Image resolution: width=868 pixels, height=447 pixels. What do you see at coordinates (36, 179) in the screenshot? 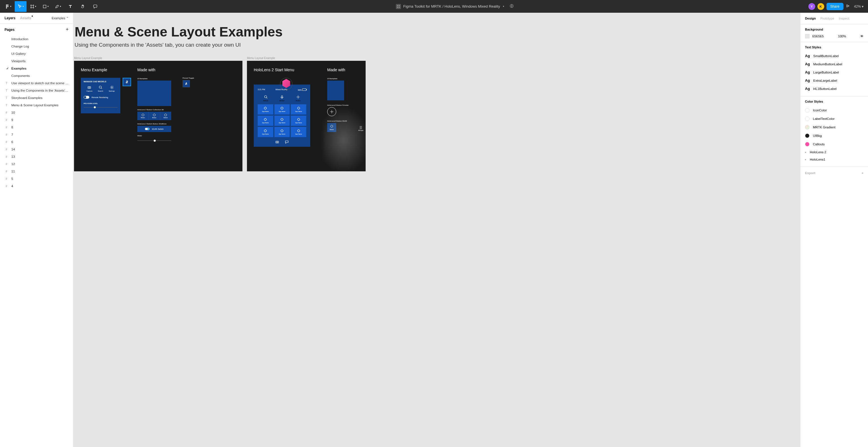
I see `layer-item: #5` at bounding box center [36, 179].